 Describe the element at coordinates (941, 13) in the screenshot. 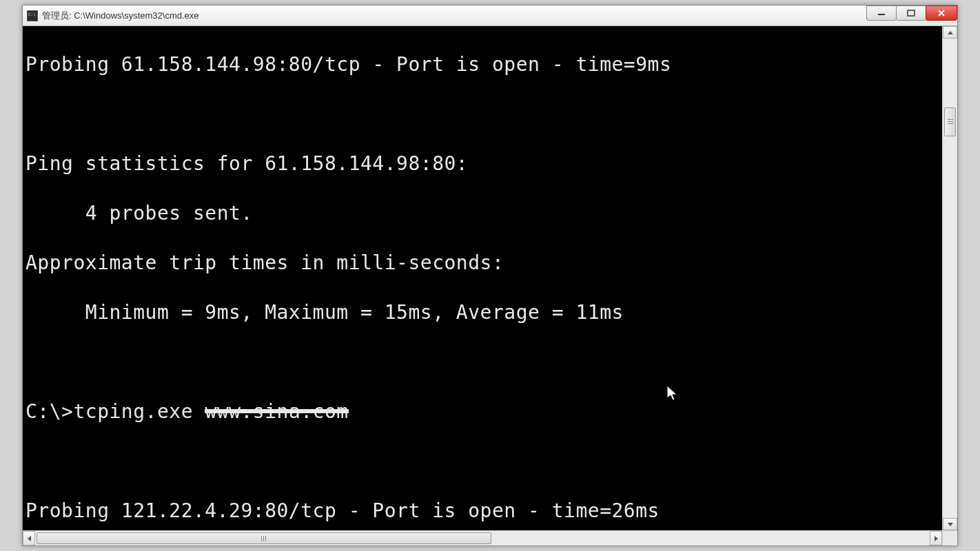

I see `close-button` at that location.